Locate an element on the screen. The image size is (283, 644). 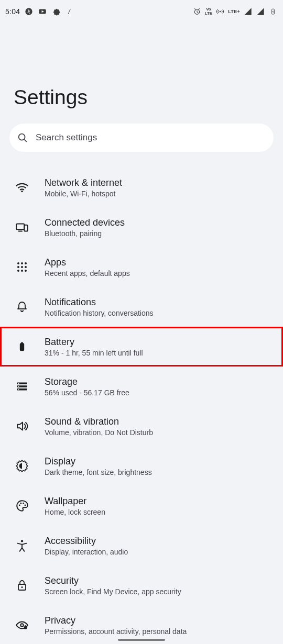
settings-item-texts: Apps Recent apps, default apps is located at coordinates (87, 267).